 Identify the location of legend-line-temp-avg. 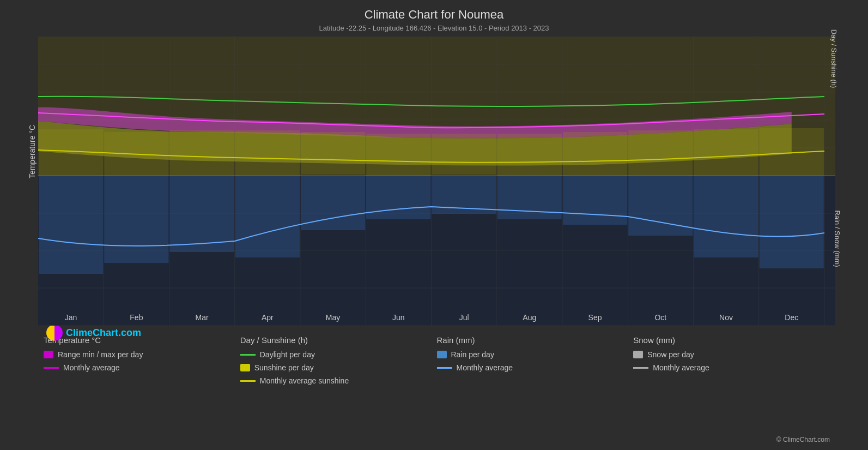
(51, 368).